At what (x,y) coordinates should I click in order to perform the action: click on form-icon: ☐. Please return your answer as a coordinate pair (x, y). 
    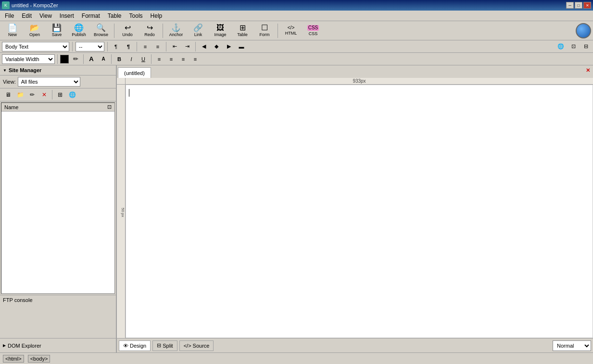
    Looking at the image, I should click on (265, 28).